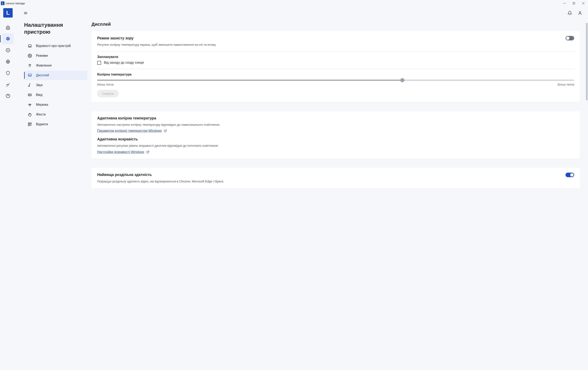 Image resolution: width=588 pixels, height=370 pixels. I want to click on subnav-item-label: Ввід, so click(39, 95).